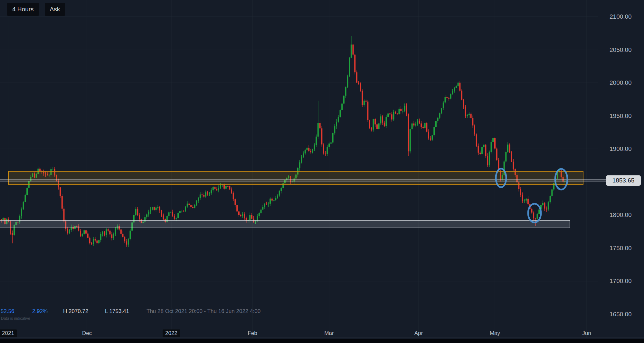 The width and height of the screenshot is (644, 343). Describe the element at coordinates (621, 83) in the screenshot. I see `price-tick-label: 2000.00` at that location.